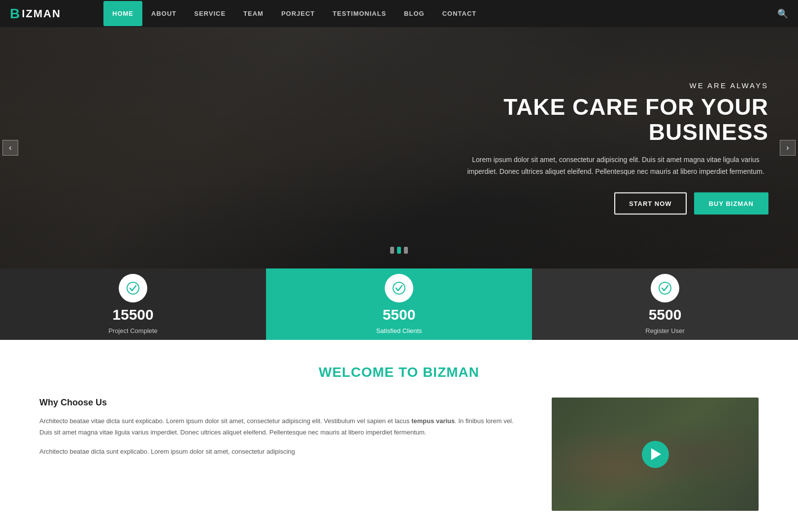 The height and width of the screenshot is (532, 798). I want to click on checkmark-clients-icon, so click(399, 288).